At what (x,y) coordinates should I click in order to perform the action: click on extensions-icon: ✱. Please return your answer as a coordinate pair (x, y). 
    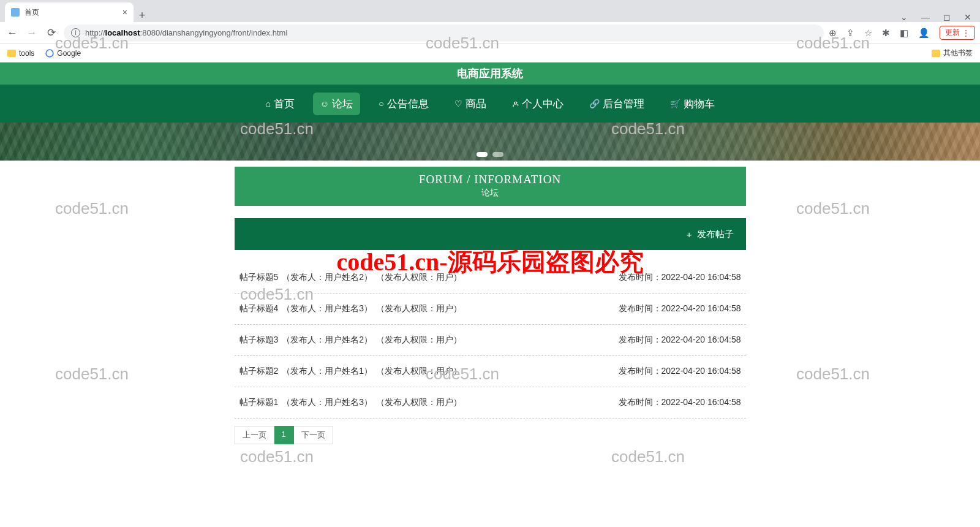
    Looking at the image, I should click on (886, 33).